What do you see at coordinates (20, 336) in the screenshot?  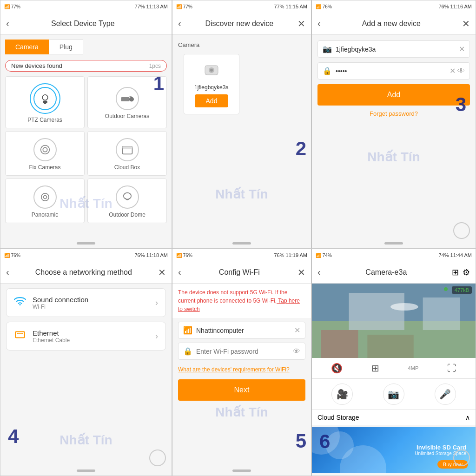 I see `ethernet-icon` at bounding box center [20, 336].